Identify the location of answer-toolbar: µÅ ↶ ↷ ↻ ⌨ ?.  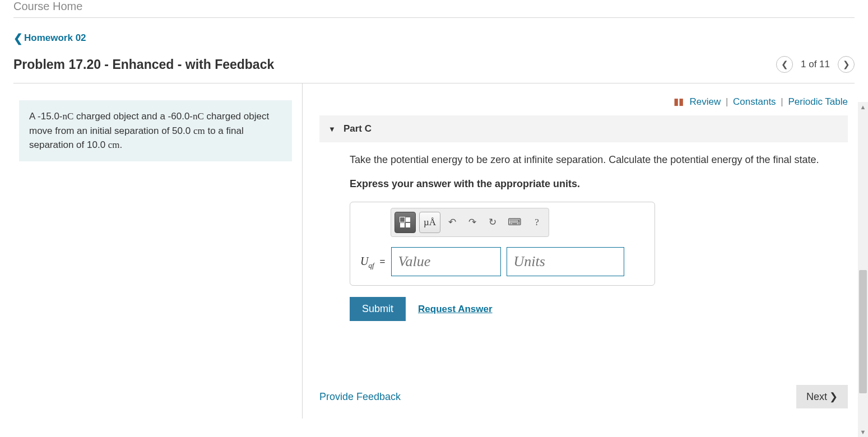
(470, 222).